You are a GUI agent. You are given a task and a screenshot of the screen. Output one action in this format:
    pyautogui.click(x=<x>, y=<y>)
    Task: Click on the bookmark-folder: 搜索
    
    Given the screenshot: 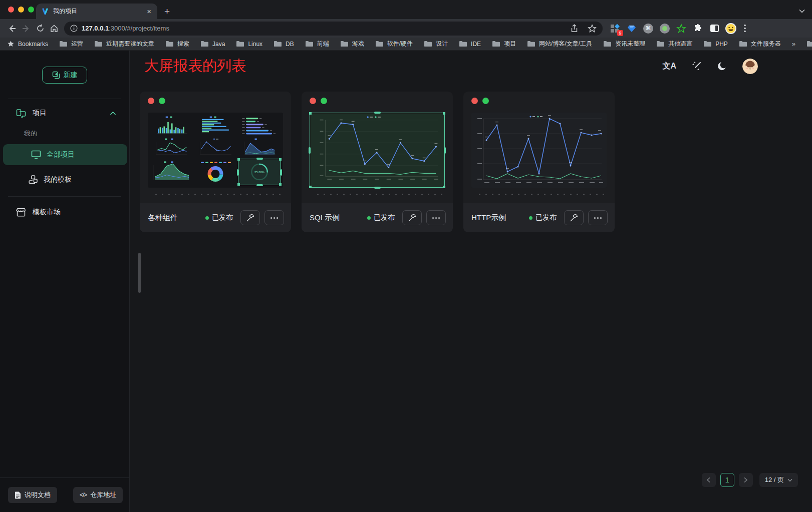 What is the action you would take?
    pyautogui.click(x=177, y=44)
    